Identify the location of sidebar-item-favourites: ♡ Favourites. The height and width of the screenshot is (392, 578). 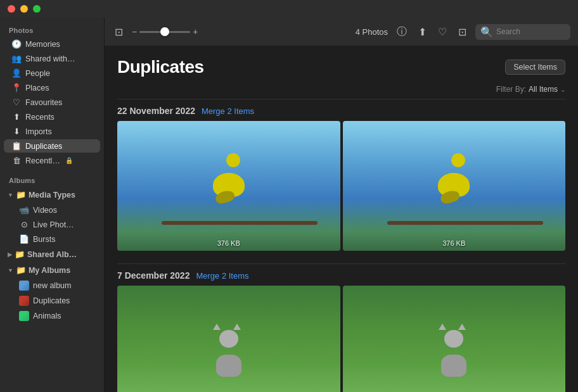
(52, 103).